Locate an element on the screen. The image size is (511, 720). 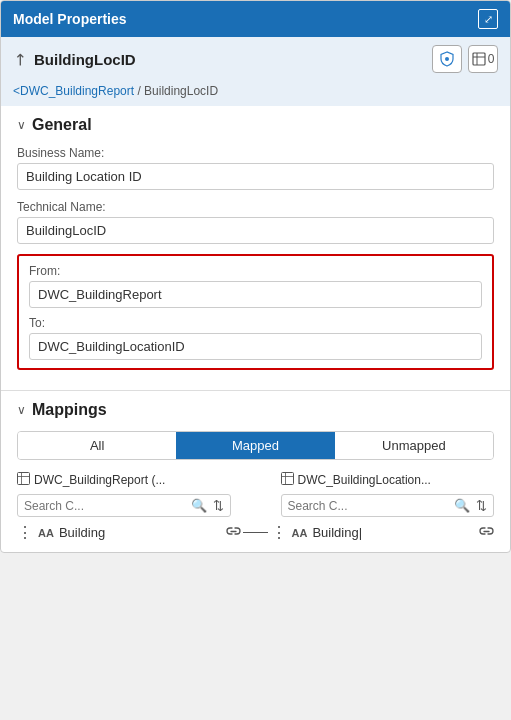
to-input is located at coordinates (256, 346).